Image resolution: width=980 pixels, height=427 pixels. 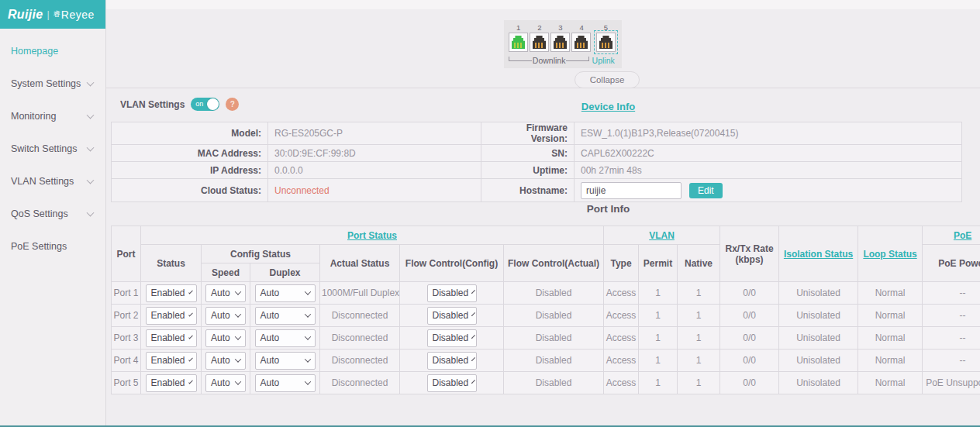 I want to click on port-panel: 1 2 3 4 5 Downlink, so click(x=563, y=44).